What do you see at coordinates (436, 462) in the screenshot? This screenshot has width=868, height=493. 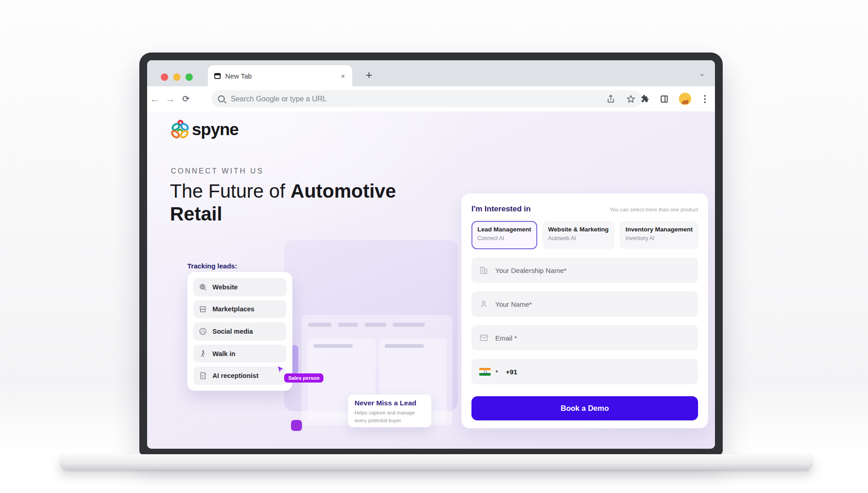 I see `laptop-base` at bounding box center [436, 462].